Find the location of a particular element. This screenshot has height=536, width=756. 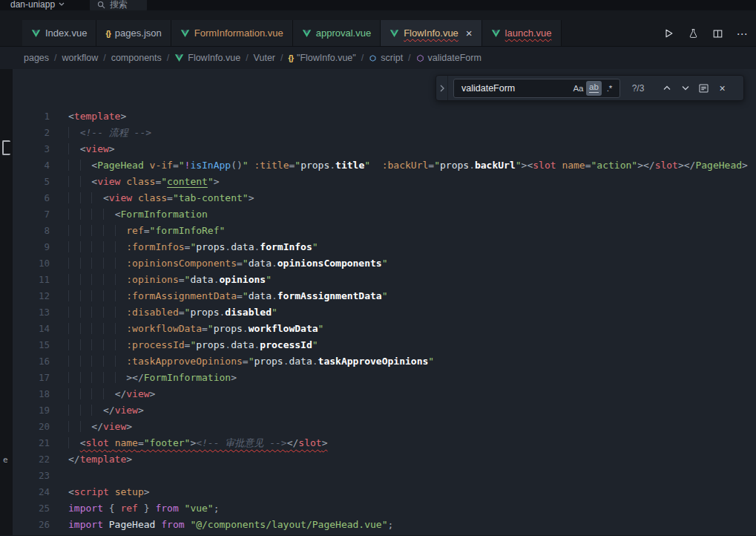

breadcrumb-item-vuter: Vuter is located at coordinates (264, 58).